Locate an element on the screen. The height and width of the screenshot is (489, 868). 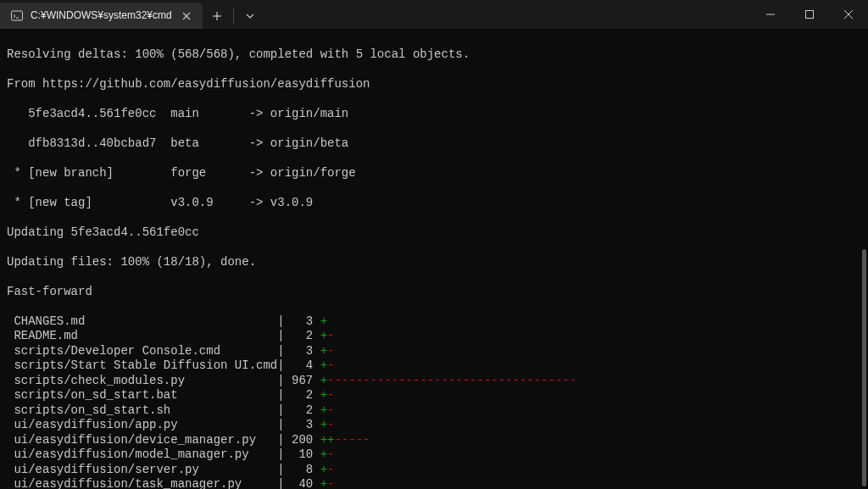
tab-dropdown-button is located at coordinates (250, 15).